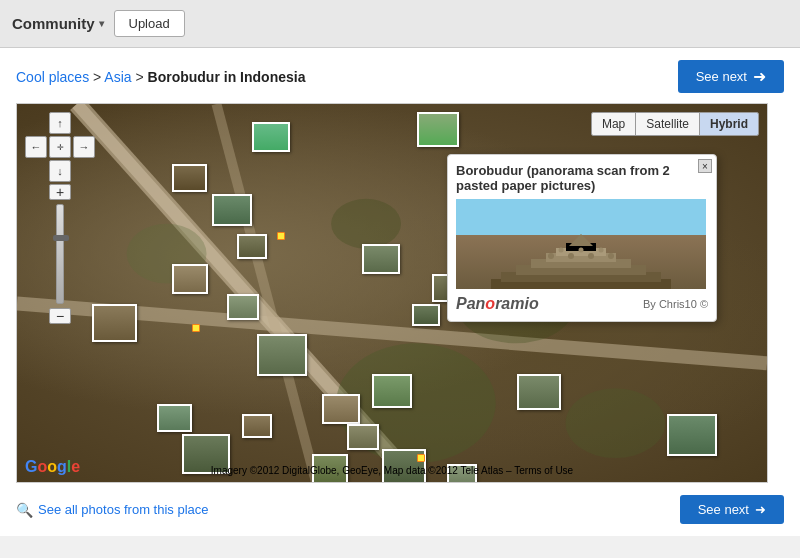 Image resolution: width=800 pixels, height=558 pixels. What do you see at coordinates (722, 76) in the screenshot?
I see `see-next-top-label: See next` at bounding box center [722, 76].